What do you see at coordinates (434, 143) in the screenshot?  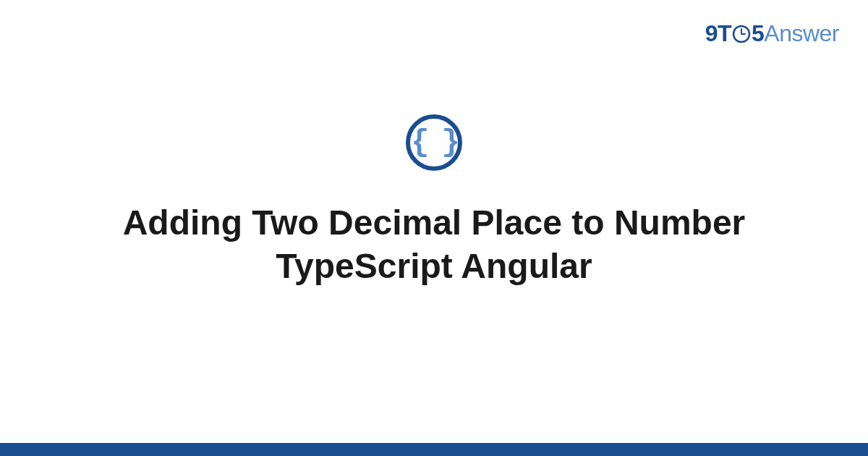 I see `topic-icon: { }` at bounding box center [434, 143].